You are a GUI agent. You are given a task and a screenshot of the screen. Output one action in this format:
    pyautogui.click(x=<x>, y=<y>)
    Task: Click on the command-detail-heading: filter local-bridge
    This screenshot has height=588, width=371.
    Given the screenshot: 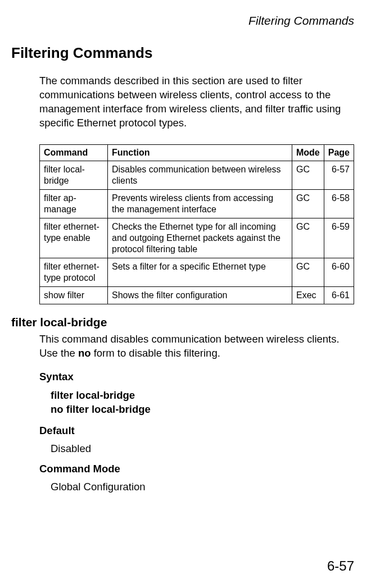 What is the action you would take?
    pyautogui.click(x=183, y=322)
    